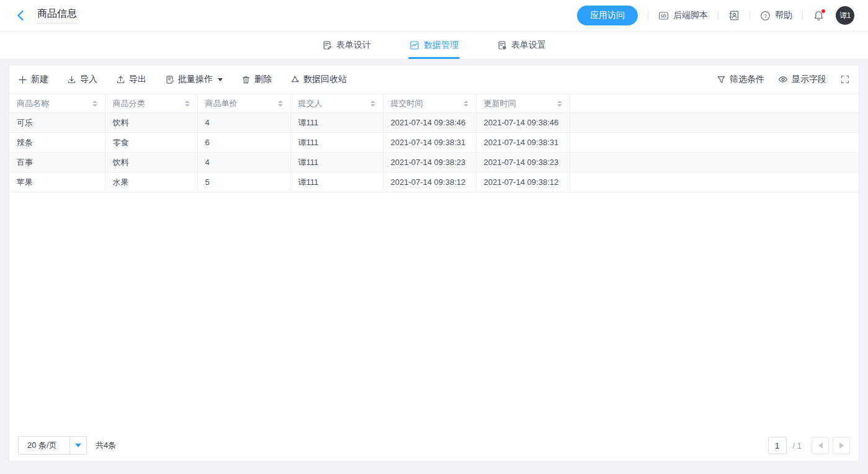 This screenshot has width=868, height=474. I want to click on show-fields-label: 显示字段, so click(809, 79).